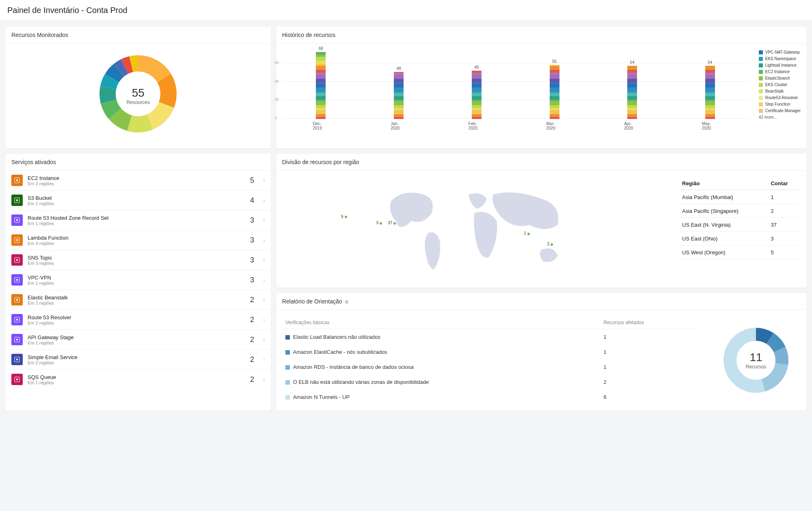 This screenshot has height=511, width=812. I want to click on service-name: Elastic Beanstalk, so click(136, 297).